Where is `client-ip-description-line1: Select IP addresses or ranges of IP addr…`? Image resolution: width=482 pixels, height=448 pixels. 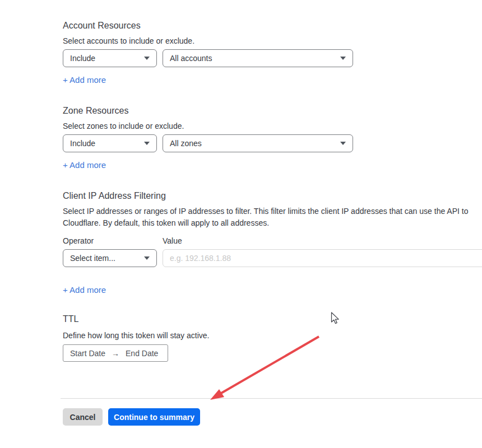 client-ip-description-line1: Select IP addresses or ranges of IP addr… is located at coordinates (272, 211).